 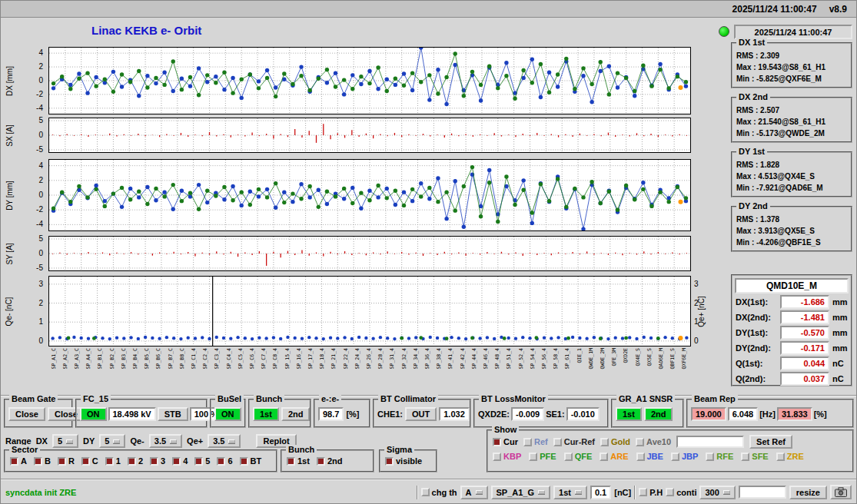 What do you see at coordinates (173, 414) in the screenshot?
I see `fc15-stb-button: STB` at bounding box center [173, 414].